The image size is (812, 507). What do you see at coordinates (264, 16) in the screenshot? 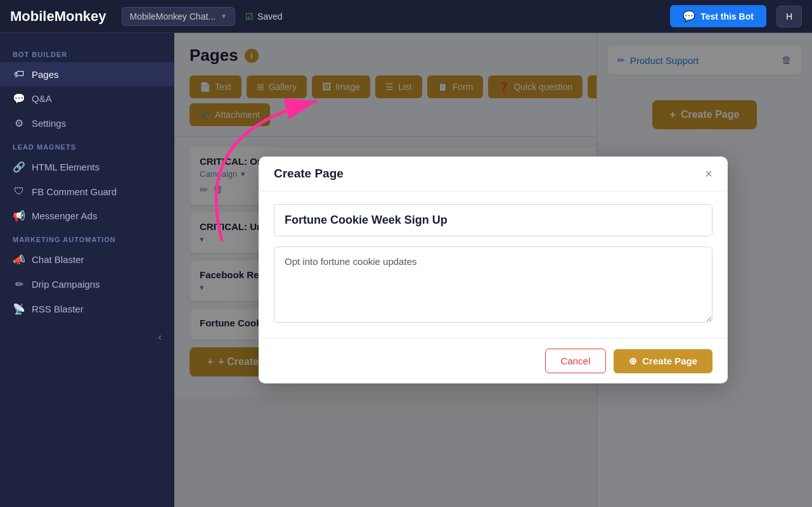
I see `saved-badge: Saved` at bounding box center [264, 16].